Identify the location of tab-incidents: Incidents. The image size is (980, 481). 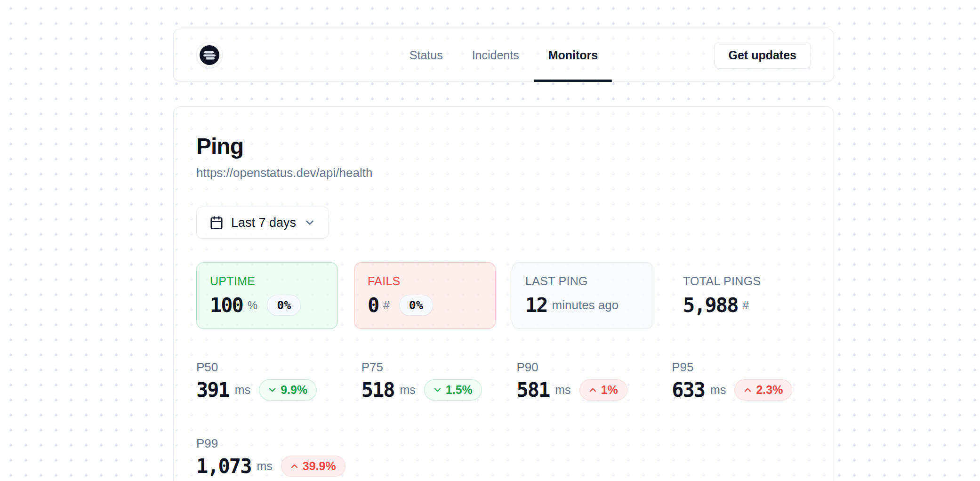
(496, 55).